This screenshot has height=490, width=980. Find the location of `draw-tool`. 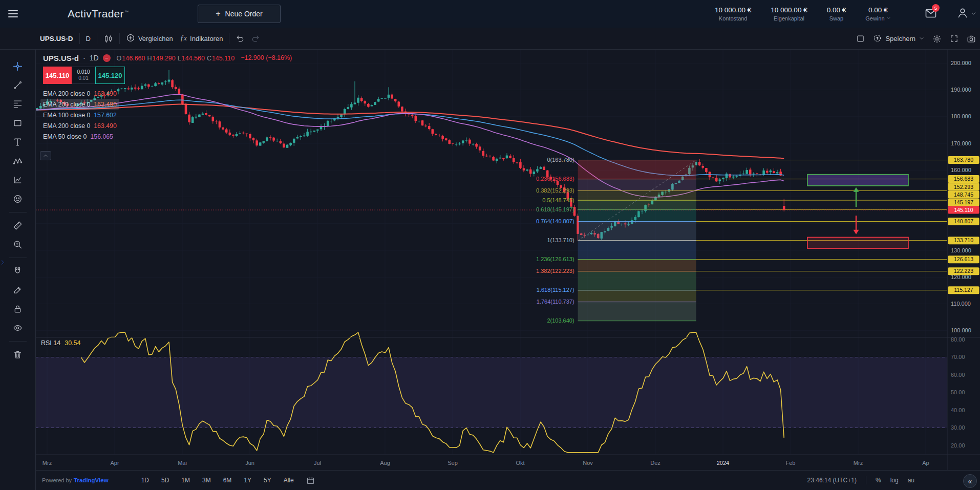

draw-tool is located at coordinates (18, 290).